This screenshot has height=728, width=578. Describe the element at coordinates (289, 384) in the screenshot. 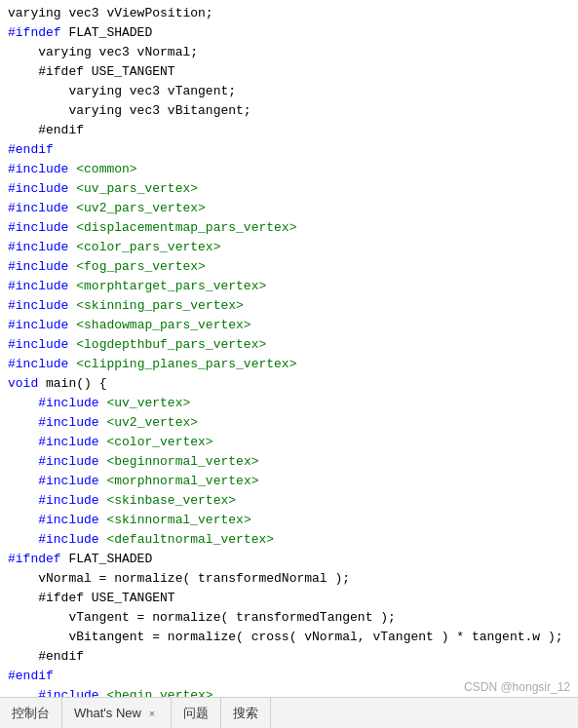

I see `code-line: void main() {` at that location.